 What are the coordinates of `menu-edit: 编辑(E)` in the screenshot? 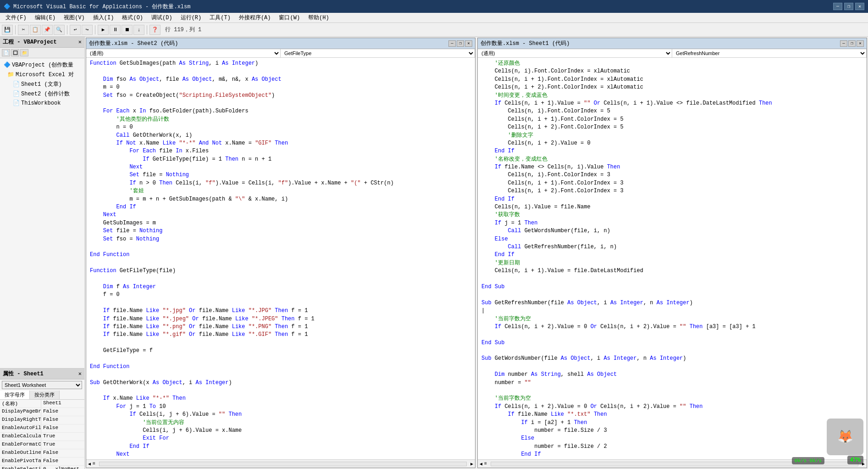 It's located at (45, 17).